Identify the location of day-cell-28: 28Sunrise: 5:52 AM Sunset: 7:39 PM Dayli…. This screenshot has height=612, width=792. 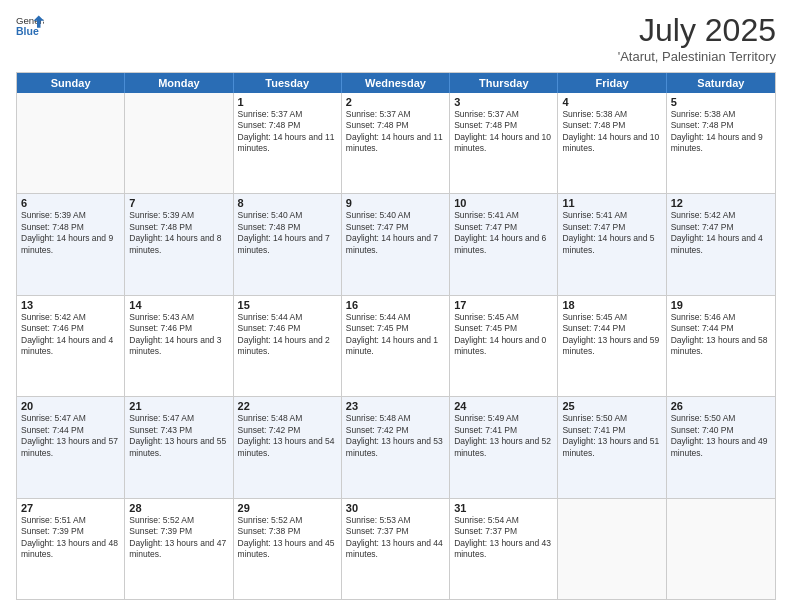
(179, 549).